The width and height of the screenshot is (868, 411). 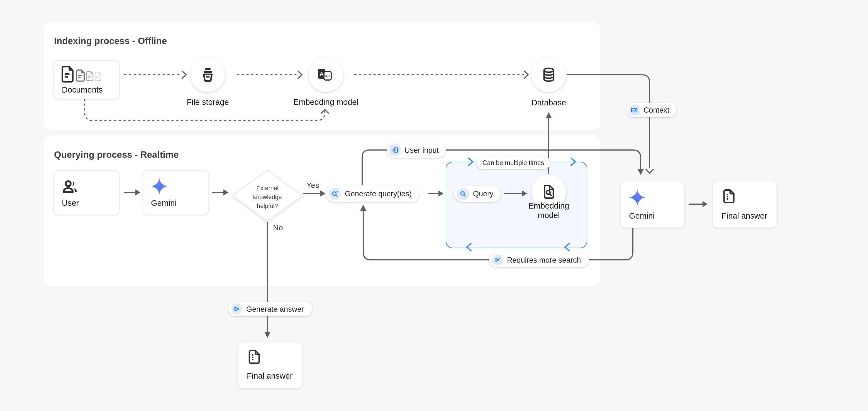 What do you see at coordinates (208, 75) in the screenshot?
I see `storage-icon` at bounding box center [208, 75].